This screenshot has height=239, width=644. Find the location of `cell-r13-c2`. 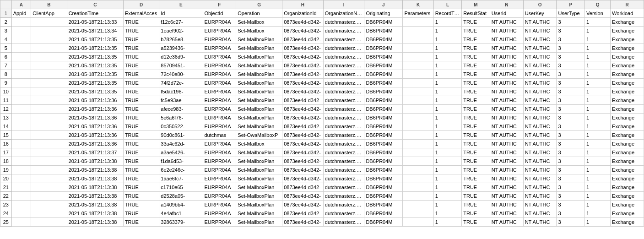

cell-r13-c2 is located at coordinates (49, 118).